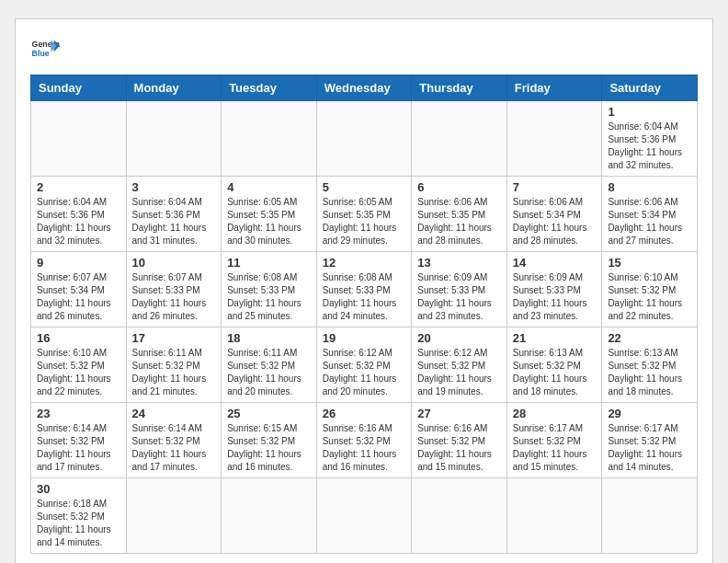  I want to click on logo: General Blue, so click(45, 49).